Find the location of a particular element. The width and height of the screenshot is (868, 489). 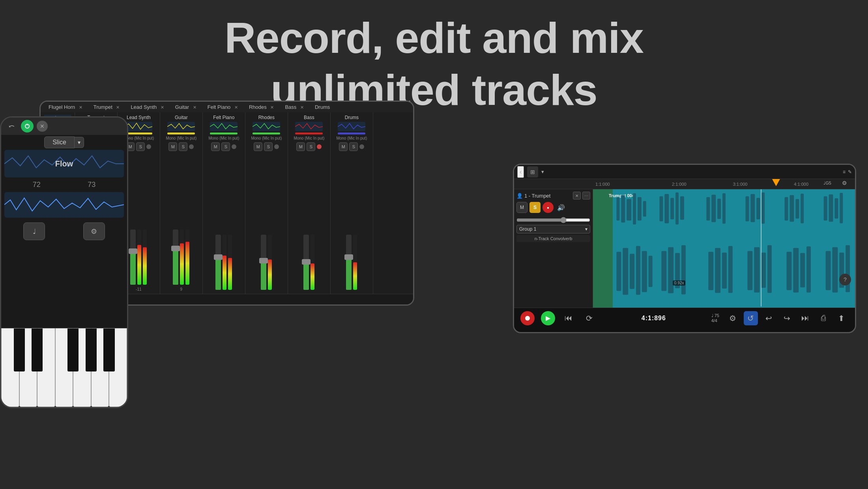

phone-header: ⤺ ✕ is located at coordinates (64, 126).